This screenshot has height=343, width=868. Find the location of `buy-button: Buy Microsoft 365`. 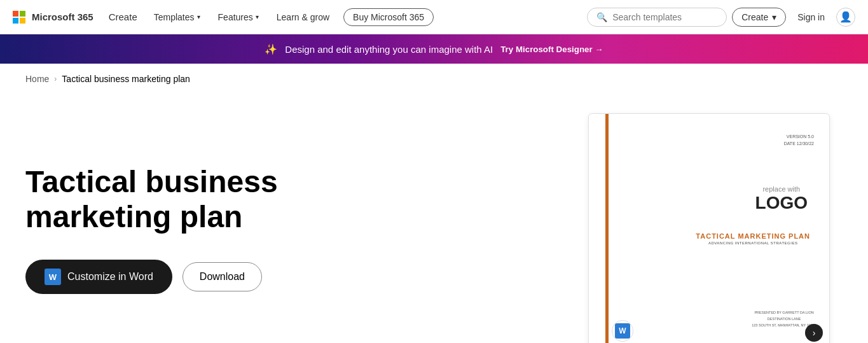

buy-button: Buy Microsoft 365 is located at coordinates (389, 17).